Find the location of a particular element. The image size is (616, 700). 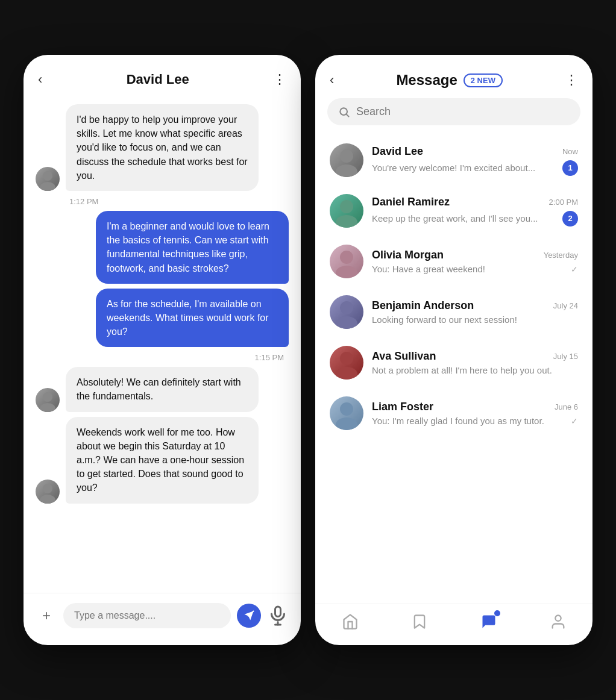

header-center: Message 2 NEW is located at coordinates (450, 80).